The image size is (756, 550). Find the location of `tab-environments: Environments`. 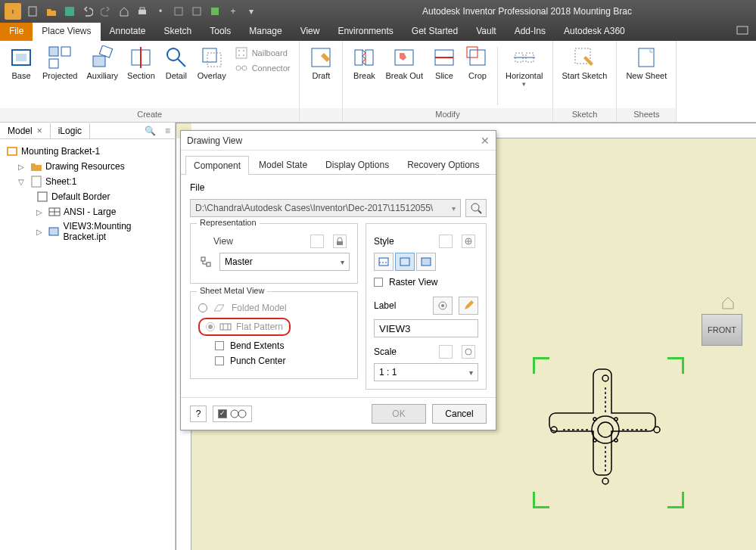

tab-environments: Environments is located at coordinates (365, 32).